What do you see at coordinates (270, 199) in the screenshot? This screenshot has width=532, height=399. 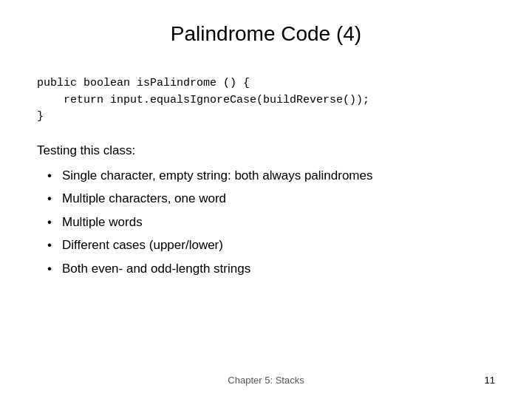 I see `list-item: Multiple characters, one word` at bounding box center [270, 199].